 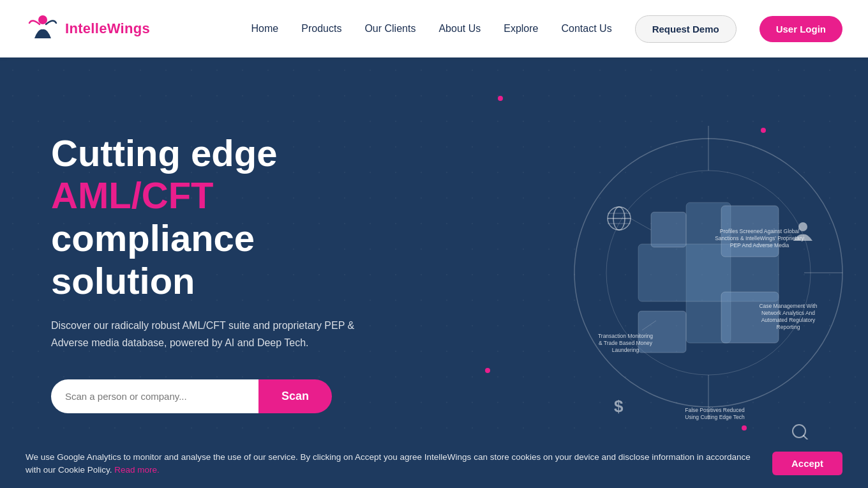 What do you see at coordinates (434, 464) in the screenshot?
I see `cookie-banner: We use Google Analytics to monitor and a…` at bounding box center [434, 464].